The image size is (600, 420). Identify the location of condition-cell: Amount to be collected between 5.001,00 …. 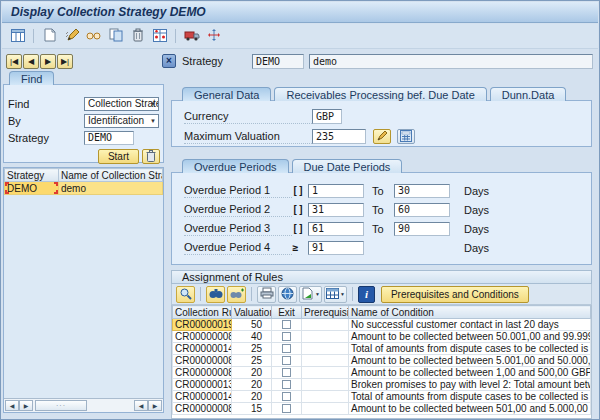
(470, 361).